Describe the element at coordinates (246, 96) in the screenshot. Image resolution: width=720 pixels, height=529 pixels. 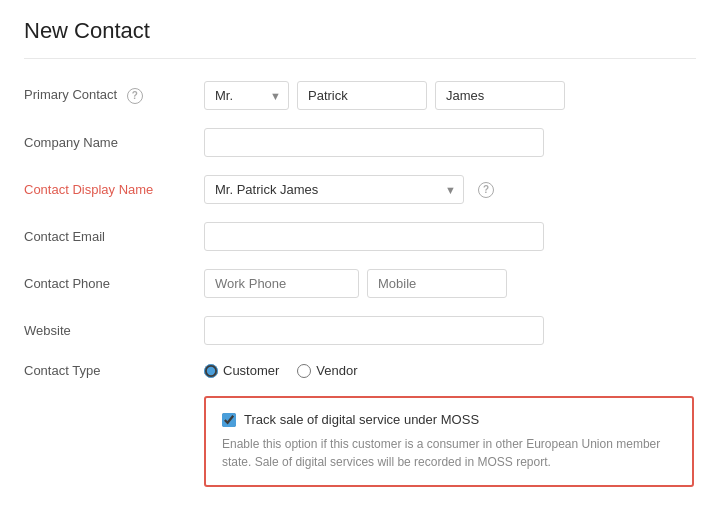
I see `salutation-select: Mr. Mrs. Ms. Dr. Prof.` at that location.